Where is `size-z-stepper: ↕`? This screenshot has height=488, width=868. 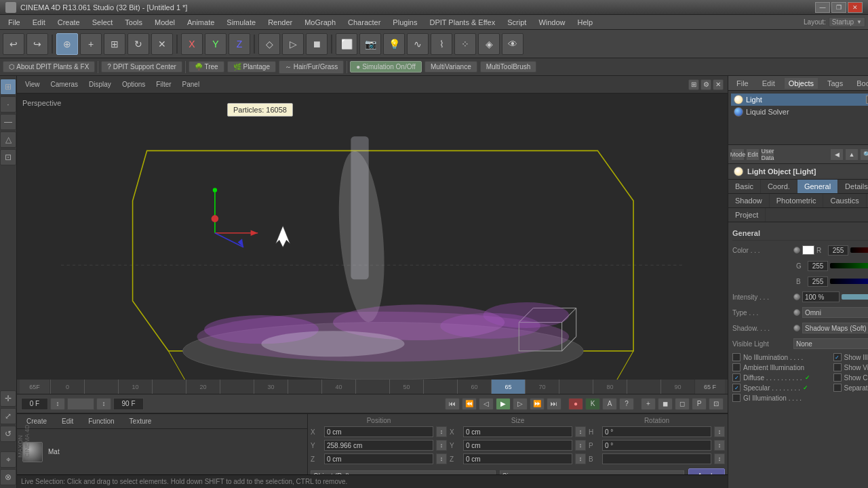
size-z-stepper: ↕ is located at coordinates (580, 459).